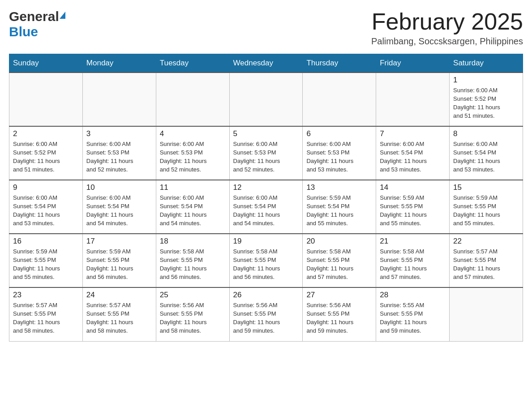 The image size is (532, 411). Describe the element at coordinates (413, 153) in the screenshot. I see `calendar-cell: 7Sunrise: 6:00 AM Sunset: 5:54 PM Daylig…` at that location.